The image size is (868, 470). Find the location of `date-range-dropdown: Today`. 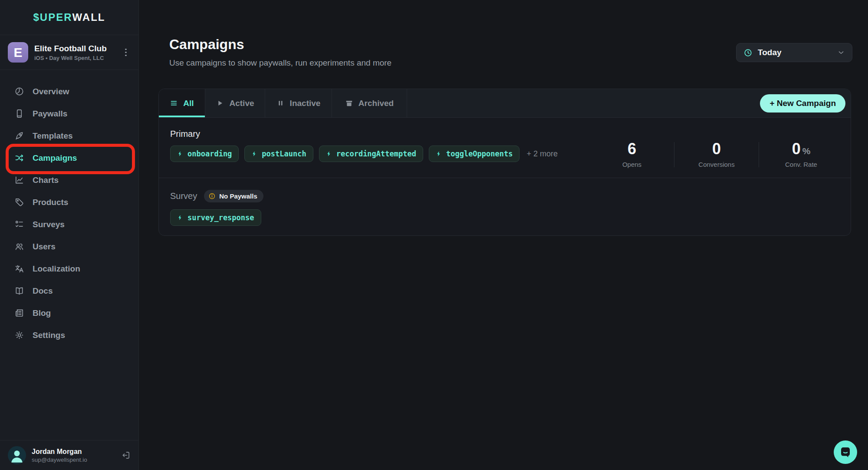

date-range-dropdown: Today is located at coordinates (794, 53).